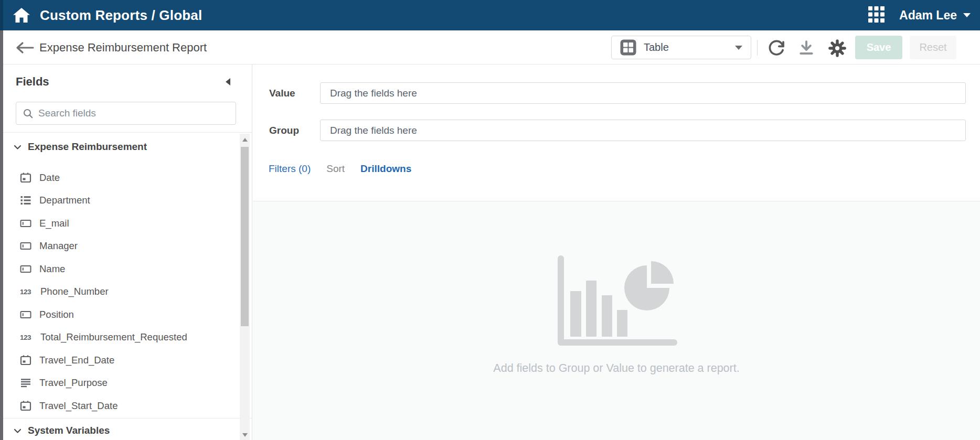  Describe the element at coordinates (228, 82) in the screenshot. I see `collapse-panel-icon` at that location.